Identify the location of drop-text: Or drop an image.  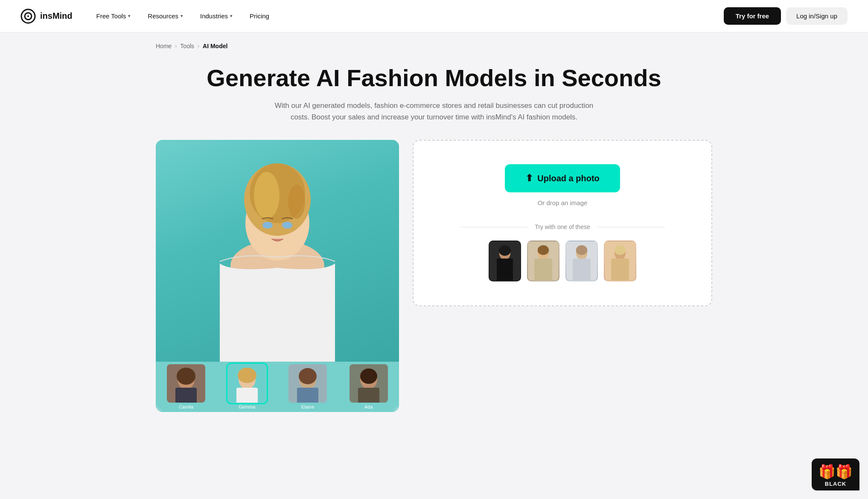
(562, 203).